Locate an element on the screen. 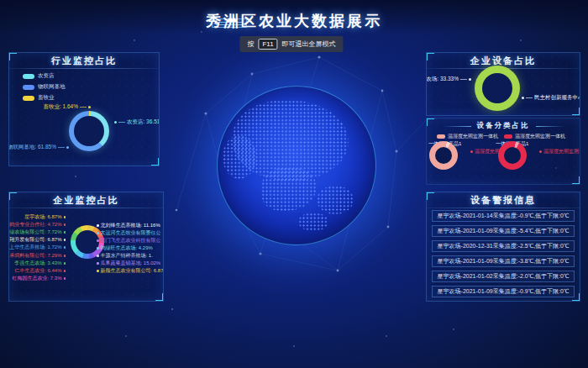  callout-text: 鸭绿旺生态农场: 4.29% is located at coordinates (127, 249).